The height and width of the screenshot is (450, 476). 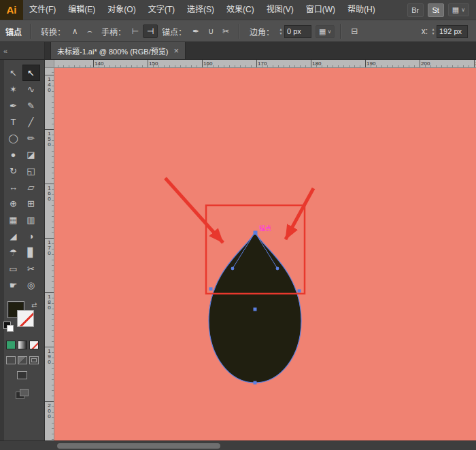 What do you see at coordinates (196, 31) in the screenshot?
I see `remove-anchor-button: ✒` at bounding box center [196, 31].